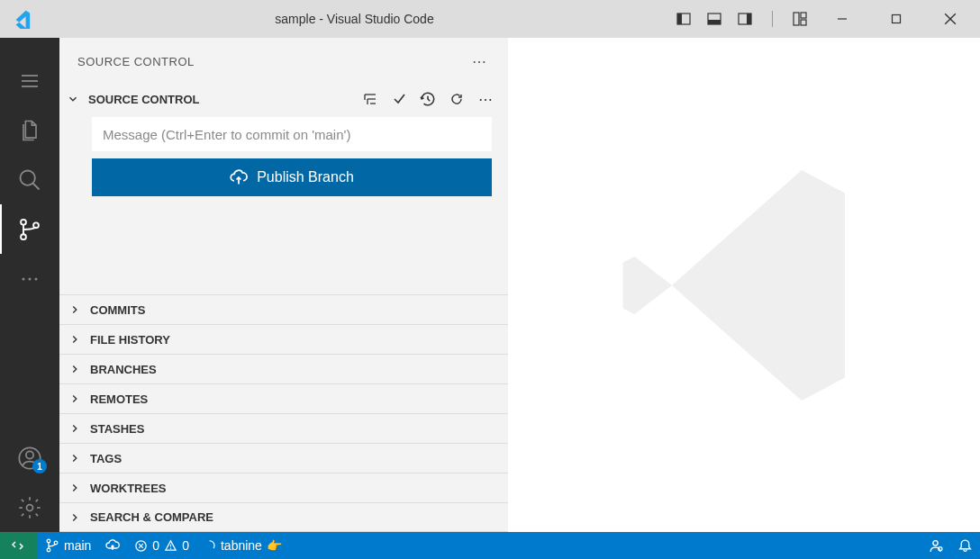 Image resolution: width=980 pixels, height=559 pixels. I want to click on tabnine-label: tabnine, so click(241, 545).